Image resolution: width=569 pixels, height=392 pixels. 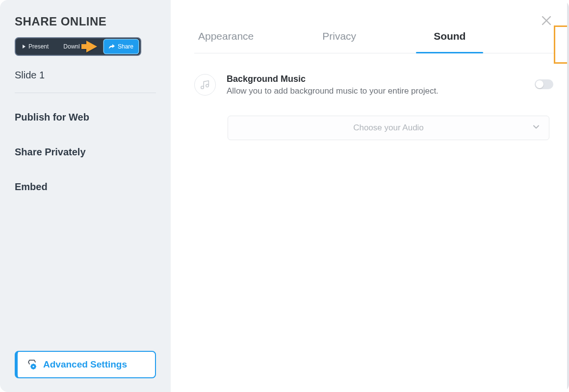 I want to click on audio-dropdown: Choose your Audio, so click(x=388, y=128).